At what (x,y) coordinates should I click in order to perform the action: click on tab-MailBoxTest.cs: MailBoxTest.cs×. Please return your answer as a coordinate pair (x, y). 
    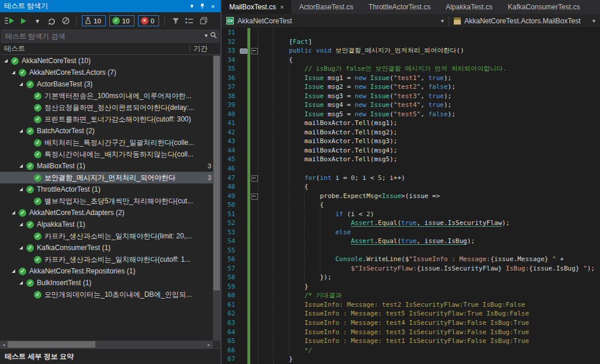
    Looking at the image, I should click on (256, 7).